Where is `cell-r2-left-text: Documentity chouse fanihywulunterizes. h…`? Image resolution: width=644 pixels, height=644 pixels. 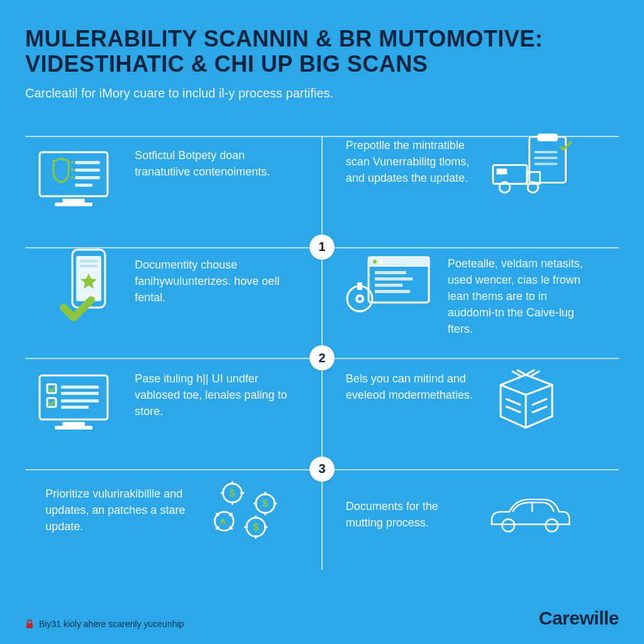
cell-r2-left-text: Documentity chouse fanihywulunterizes. h… is located at coordinates (216, 281).